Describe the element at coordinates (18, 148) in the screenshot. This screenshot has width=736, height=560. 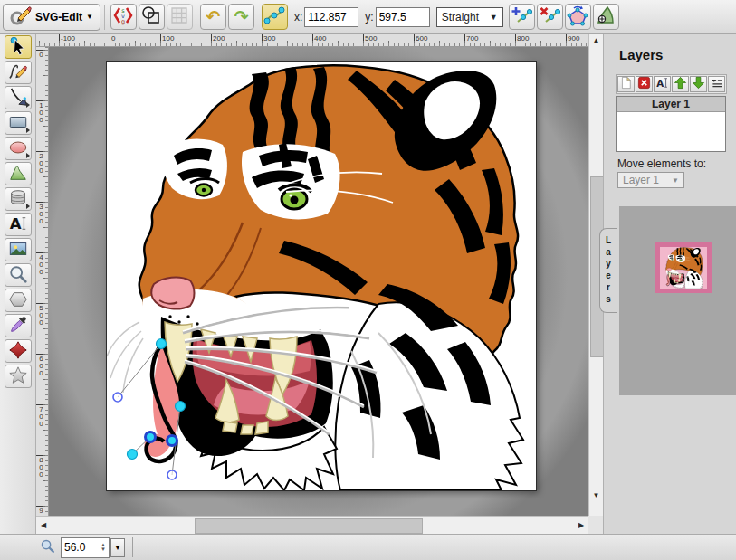
I see `tool-ellipse` at that location.